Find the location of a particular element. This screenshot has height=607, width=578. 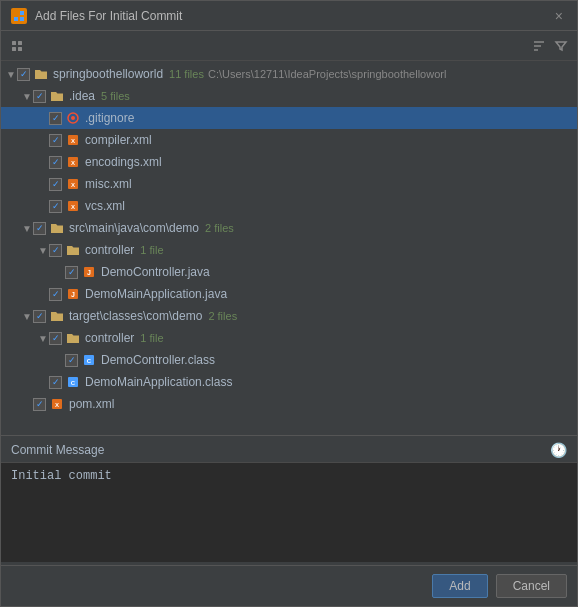

tree-item-target: ▼target\classes\com\demo2 files is located at coordinates (289, 316).